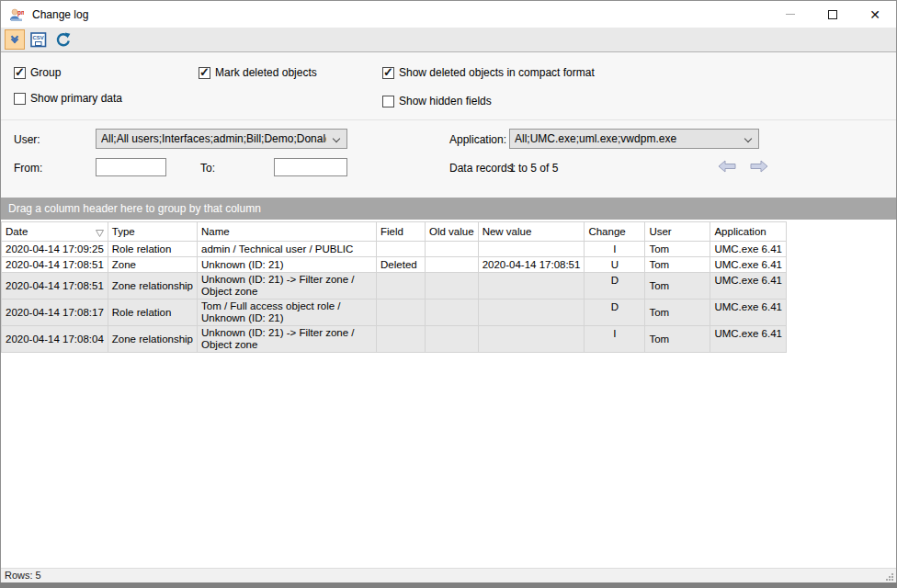 The width and height of the screenshot is (897, 588). What do you see at coordinates (833, 15) in the screenshot?
I see `window-controls: ✕` at bounding box center [833, 15].